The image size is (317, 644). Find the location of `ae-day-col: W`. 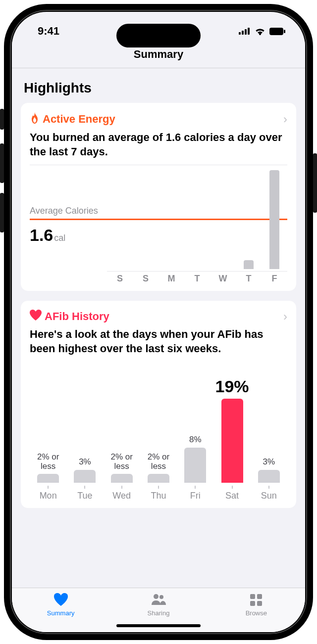

ae-day-col: W is located at coordinates (223, 227).